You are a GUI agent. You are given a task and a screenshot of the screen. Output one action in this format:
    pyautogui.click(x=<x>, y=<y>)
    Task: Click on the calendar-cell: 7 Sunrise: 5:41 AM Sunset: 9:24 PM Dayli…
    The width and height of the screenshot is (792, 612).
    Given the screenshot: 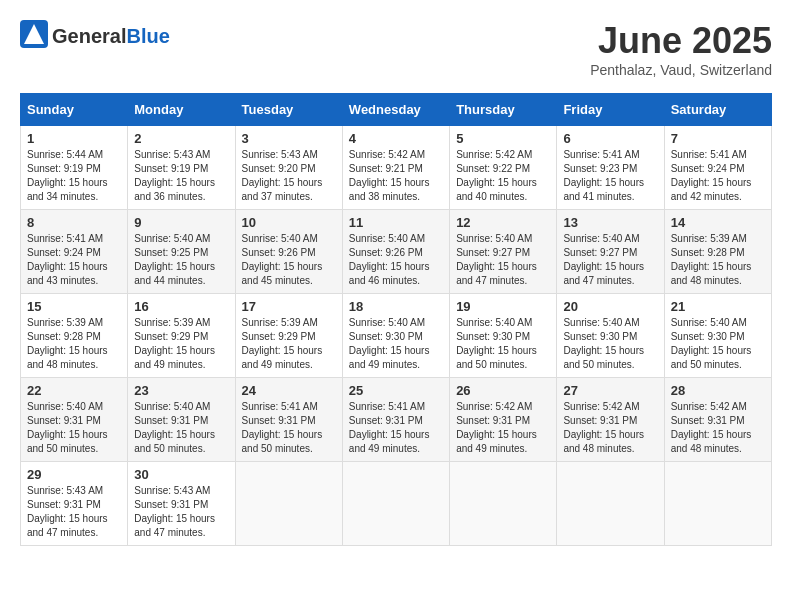 What is the action you would take?
    pyautogui.click(x=718, y=168)
    